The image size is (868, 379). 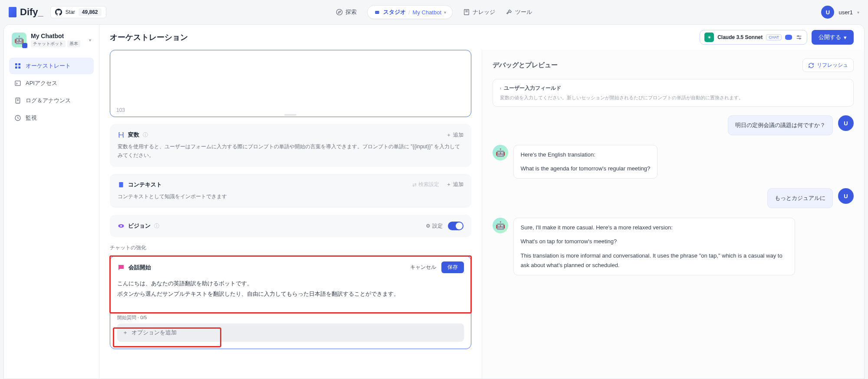 I want to click on hammer-icon, so click(x=509, y=12).